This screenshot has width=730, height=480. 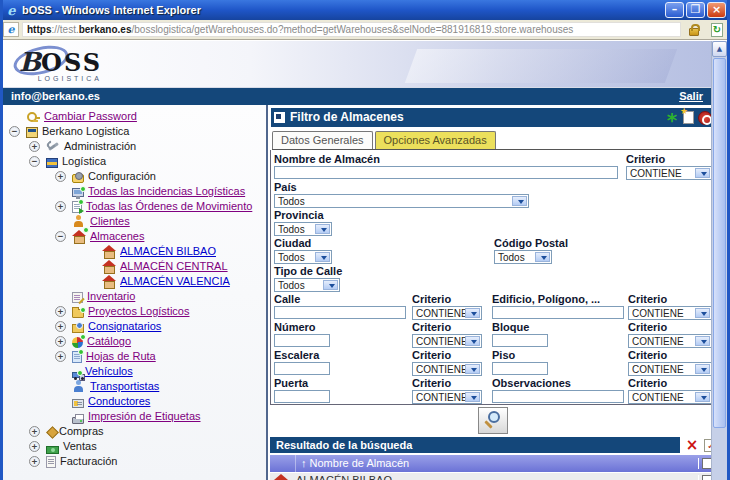 I want to click on maximize-button: ❒, so click(x=696, y=10).